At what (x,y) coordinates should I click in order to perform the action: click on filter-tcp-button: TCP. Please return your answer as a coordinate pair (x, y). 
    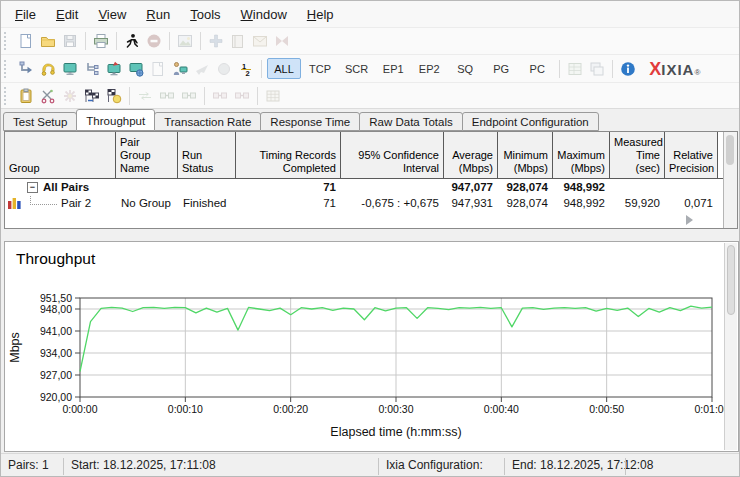
    Looking at the image, I should click on (320, 68).